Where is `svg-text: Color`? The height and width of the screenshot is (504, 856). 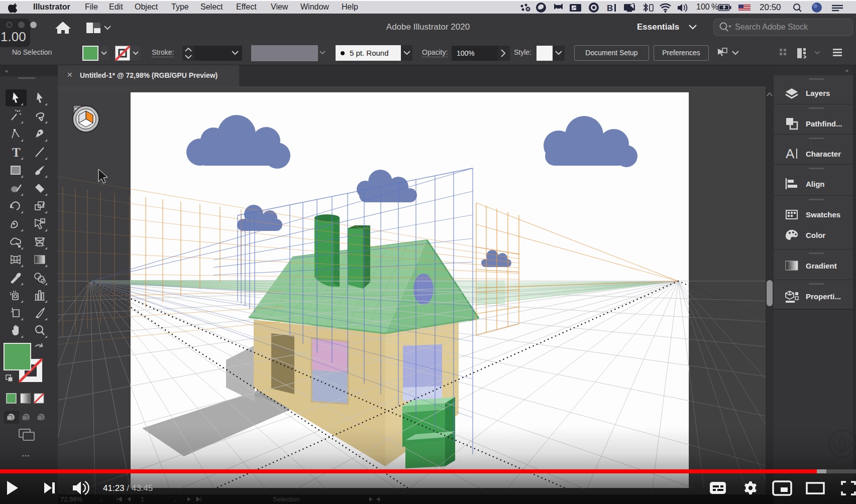
svg-text: Color is located at coordinates (816, 235).